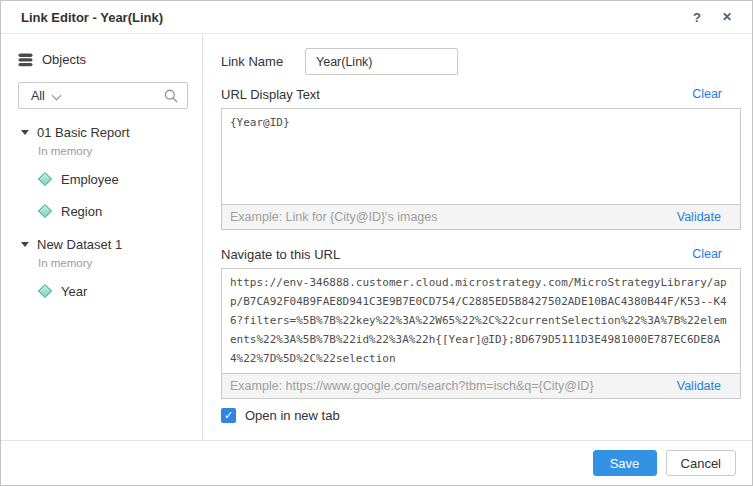 The image size is (753, 486). Describe the element at coordinates (80, 244) in the screenshot. I see `tree-group-label: New Dataset 1` at that location.